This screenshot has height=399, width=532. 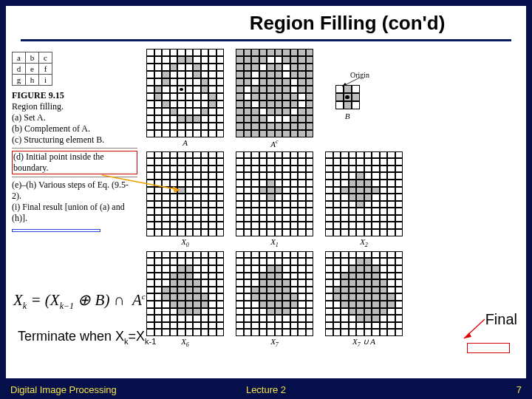 I want to click on label-X6-s: 6, so click(x=188, y=344).